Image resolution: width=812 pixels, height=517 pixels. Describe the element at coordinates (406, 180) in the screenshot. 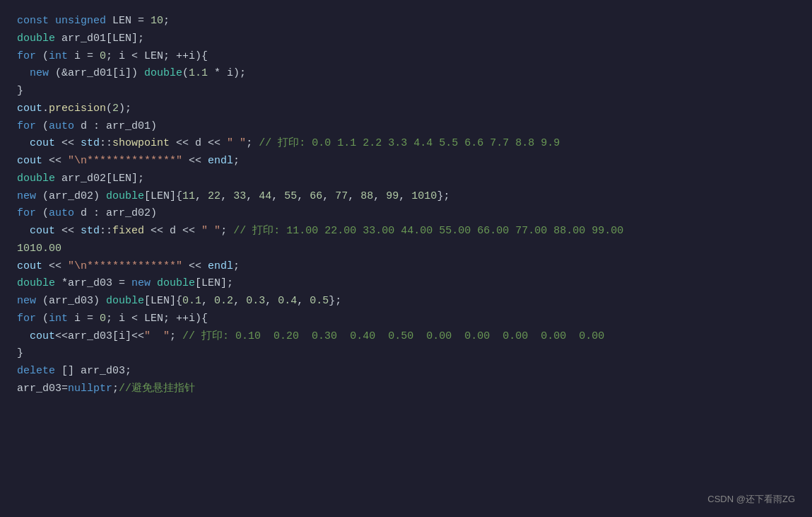

I see `code-line-10: double arr_d02[LEN];` at that location.